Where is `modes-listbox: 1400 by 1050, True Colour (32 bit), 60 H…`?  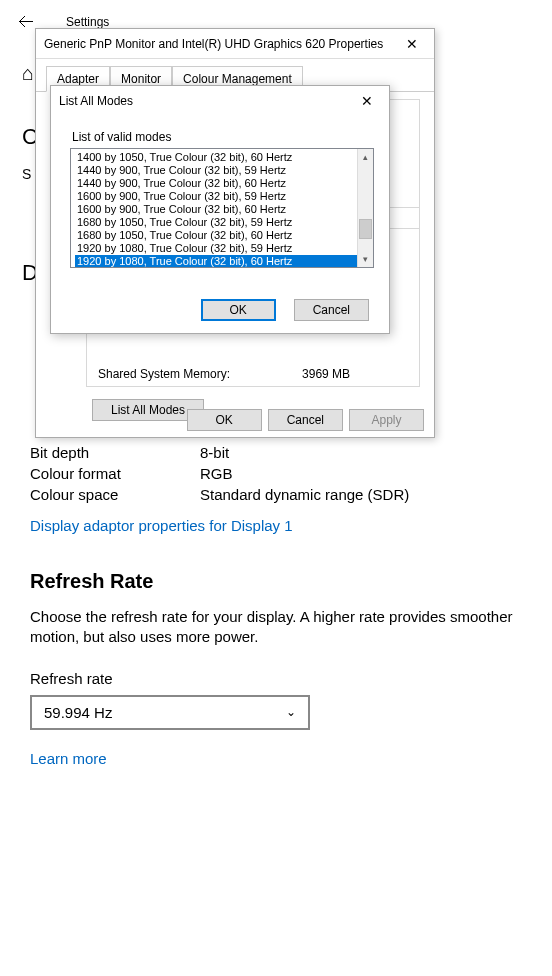
modes-listbox: 1400 by 1050, True Colour (32 bit), 60 H… is located at coordinates (222, 208).